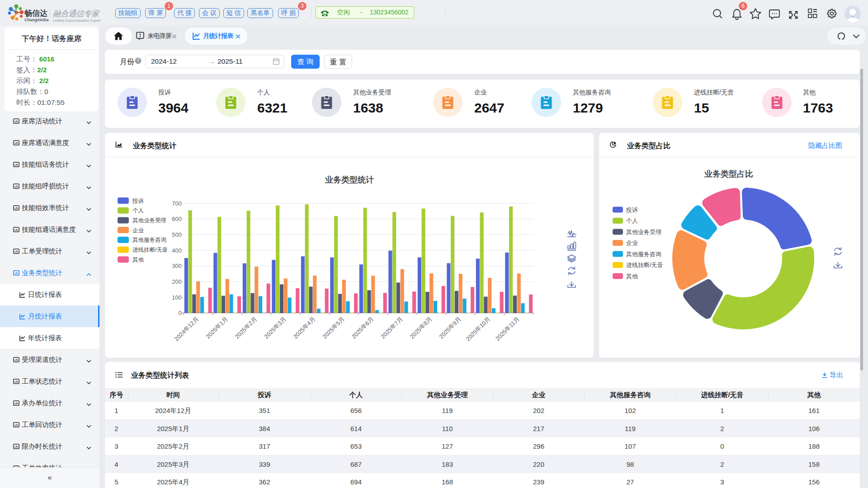 This screenshot has height=488, width=868. I want to click on svg-text: 2025年9月, so click(450, 328).